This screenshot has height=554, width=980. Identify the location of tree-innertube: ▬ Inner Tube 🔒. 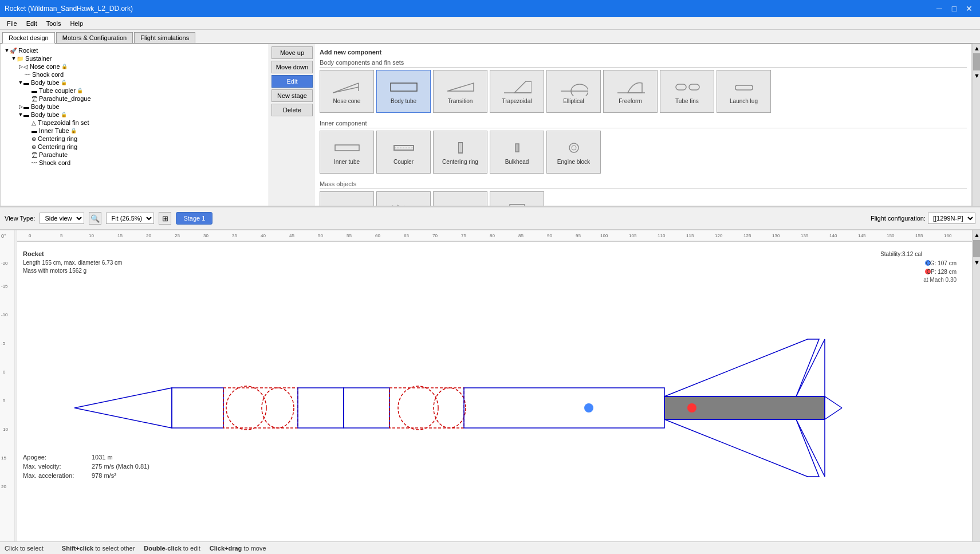
(135, 131).